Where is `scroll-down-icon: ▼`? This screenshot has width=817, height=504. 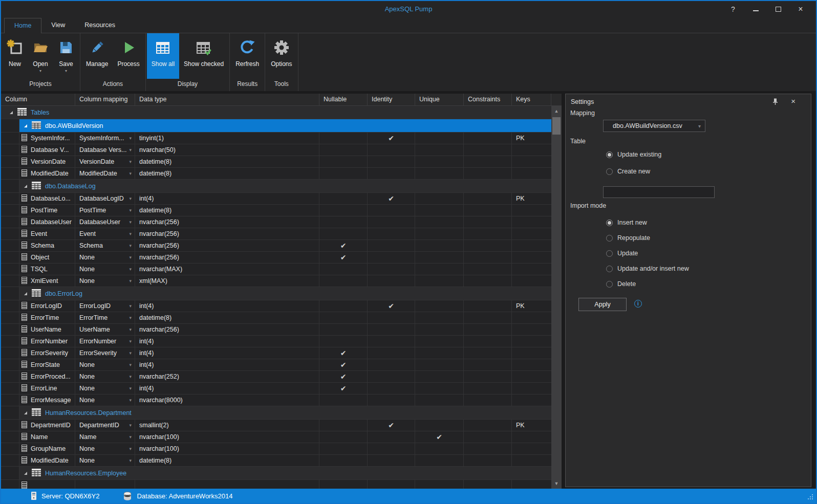 scroll-down-icon: ▼ is located at coordinates (556, 484).